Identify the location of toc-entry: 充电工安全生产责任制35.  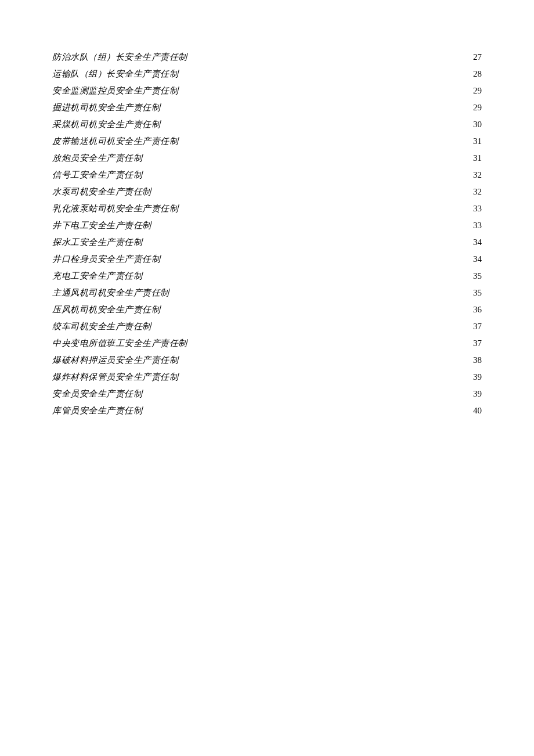
(267, 276).